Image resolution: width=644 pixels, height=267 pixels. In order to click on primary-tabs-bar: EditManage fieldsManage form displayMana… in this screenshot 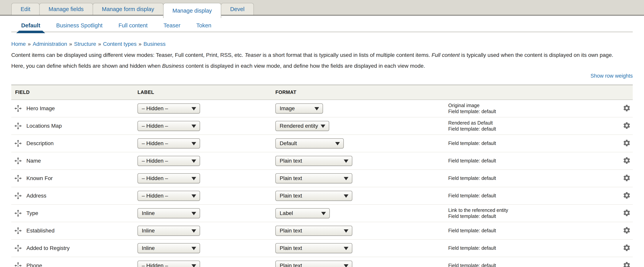, I will do `click(322, 8)`.